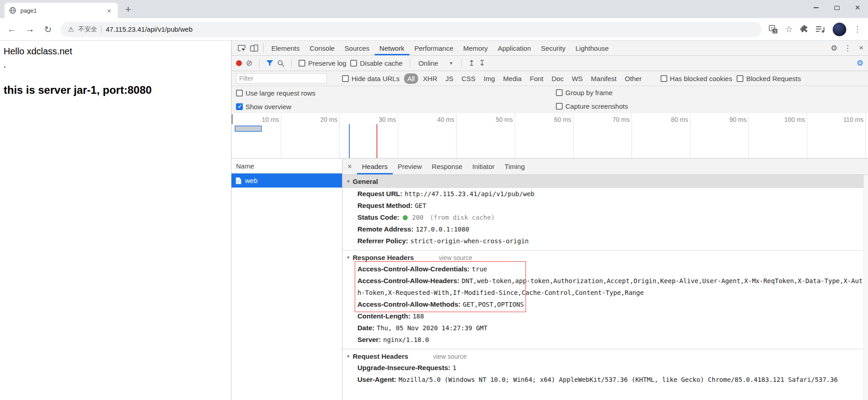  What do you see at coordinates (489, 79) in the screenshot?
I see `type-filter-pill: Img` at bounding box center [489, 79].